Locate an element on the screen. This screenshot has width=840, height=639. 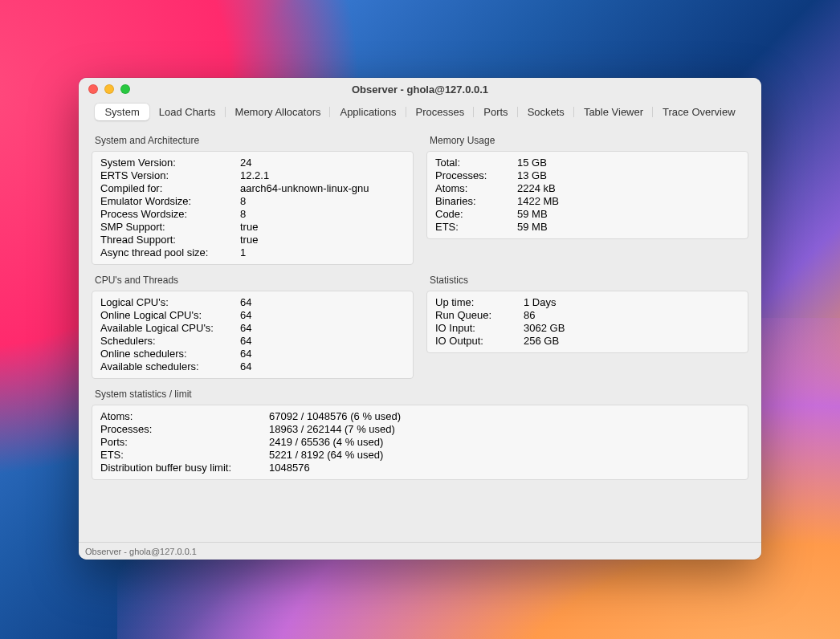
row-available-schedulers: Available schedulers:64 is located at coordinates (252, 367).